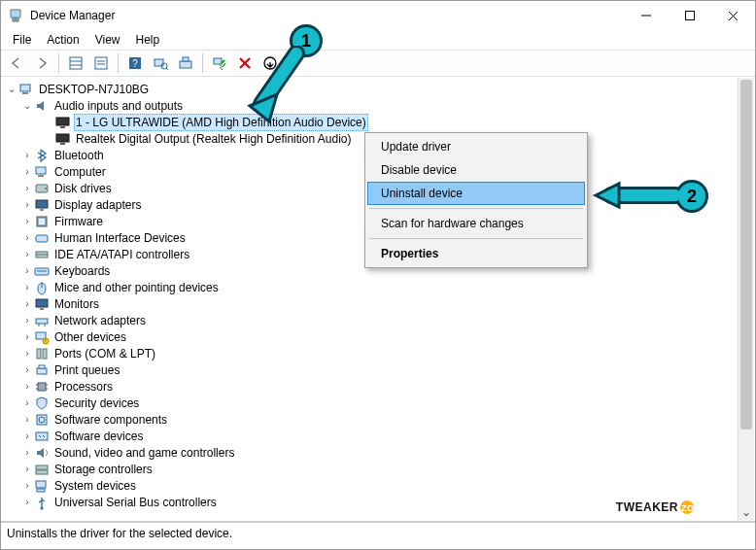 This screenshot has height=550, width=756. What do you see at coordinates (87, 370) in the screenshot?
I see `category-label: Print queues` at bounding box center [87, 370].